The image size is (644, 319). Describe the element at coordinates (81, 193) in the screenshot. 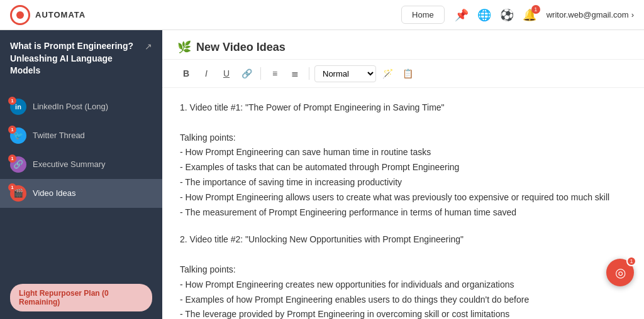

I see `sidebar-item-video: 1 🎬 Video Ideas` at that location.